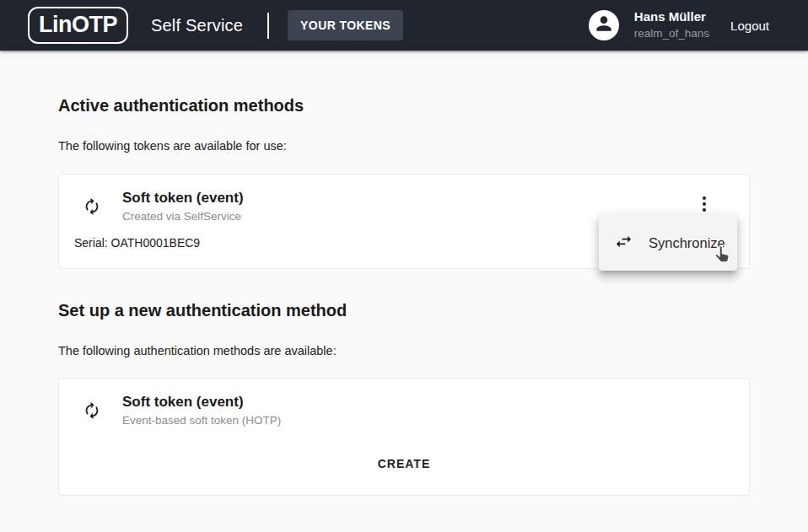 Image resolution: width=808 pixels, height=532 pixels. What do you see at coordinates (405, 464) in the screenshot?
I see `create-button: CREATE` at bounding box center [405, 464].